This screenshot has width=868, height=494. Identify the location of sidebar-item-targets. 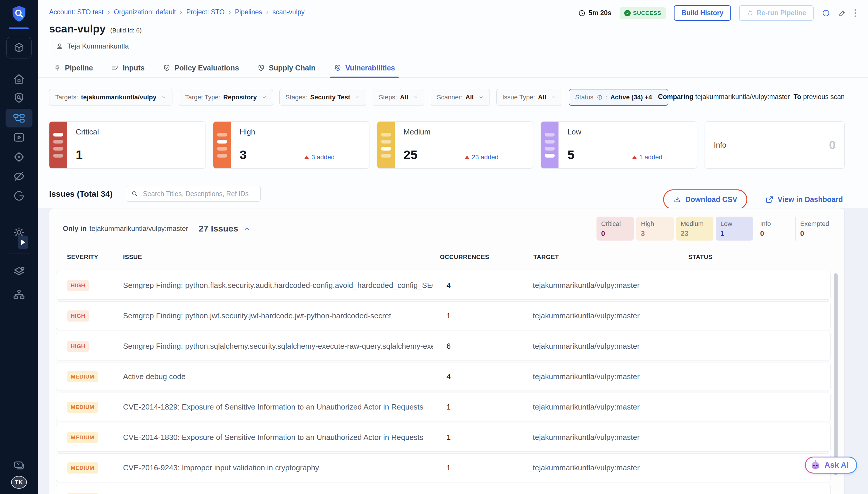
(19, 157).